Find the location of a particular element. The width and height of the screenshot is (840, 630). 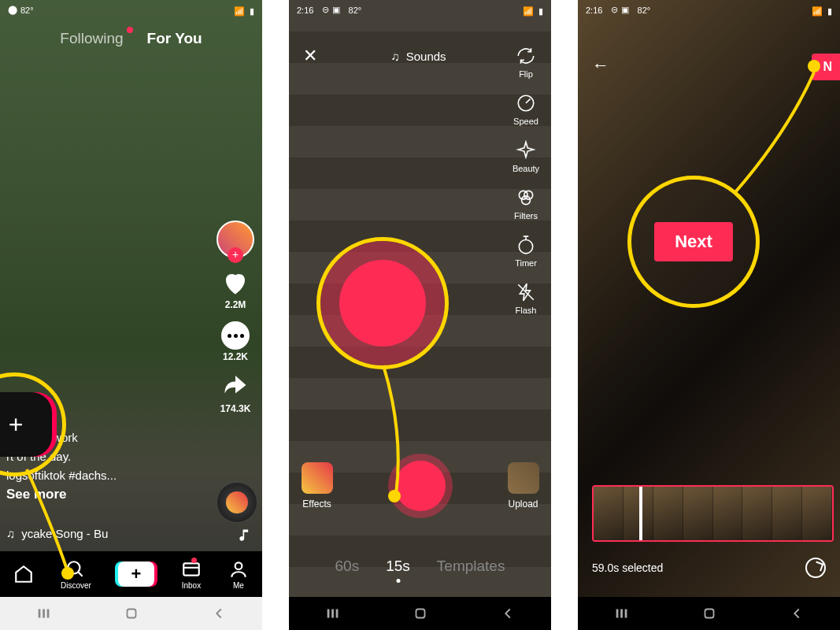

duration-15s: 15s is located at coordinates (398, 566).